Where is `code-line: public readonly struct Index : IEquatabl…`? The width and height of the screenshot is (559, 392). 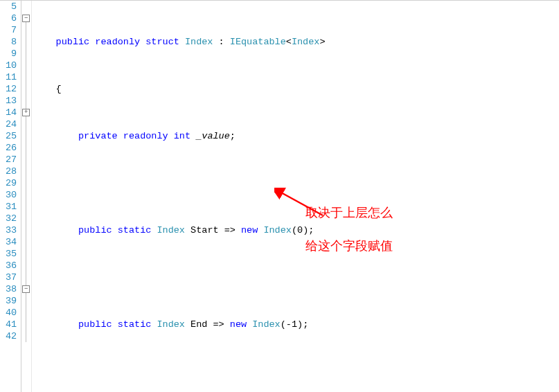 code-line: public readonly struct Index : IEquatabl… is located at coordinates (296, 42).